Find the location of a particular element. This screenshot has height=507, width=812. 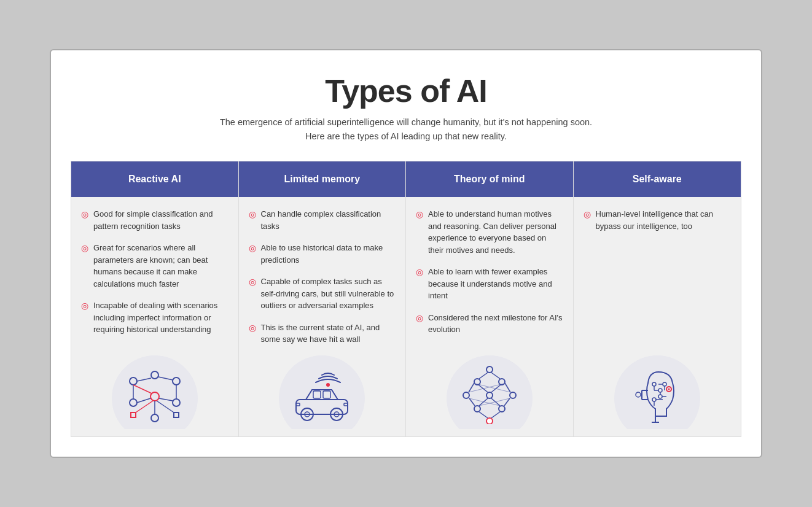

col-theory-of-mind: Theory of mind ◎ Able to understand huma… is located at coordinates (490, 299).